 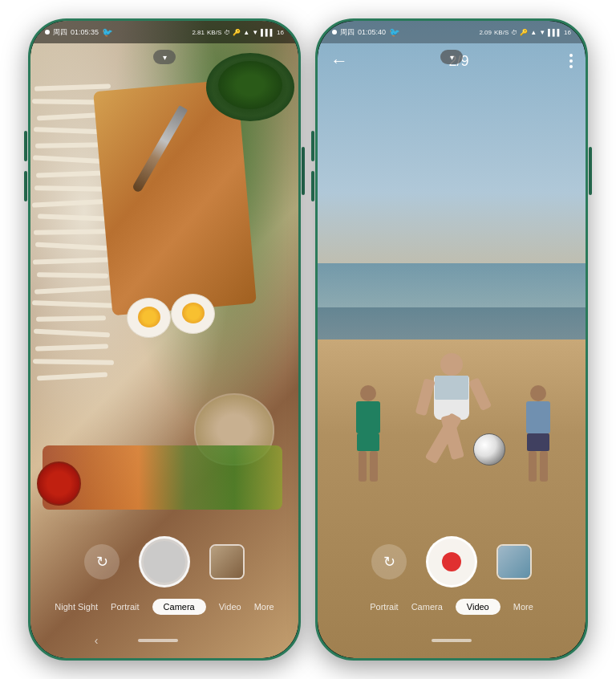 What do you see at coordinates (571, 61) in the screenshot?
I see `more-menu-button` at bounding box center [571, 61].